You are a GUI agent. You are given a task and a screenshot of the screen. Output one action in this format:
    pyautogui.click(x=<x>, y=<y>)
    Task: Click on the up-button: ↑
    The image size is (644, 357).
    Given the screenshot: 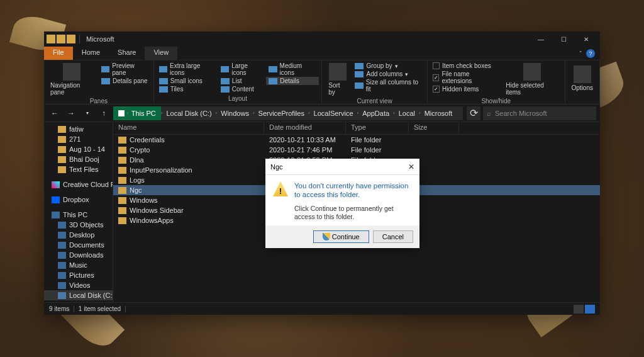 What is the action you would take?
    pyautogui.click(x=104, y=113)
    